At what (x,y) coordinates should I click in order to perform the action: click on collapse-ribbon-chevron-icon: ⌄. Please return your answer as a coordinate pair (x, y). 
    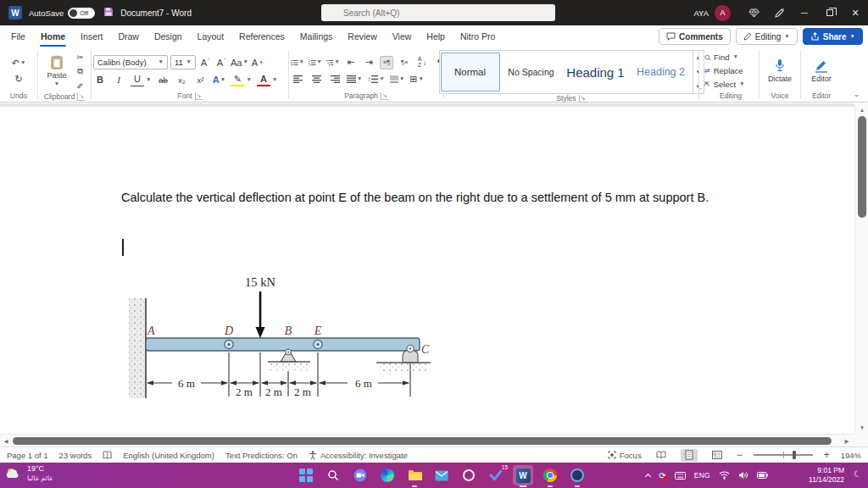
    Looking at the image, I should click on (856, 94).